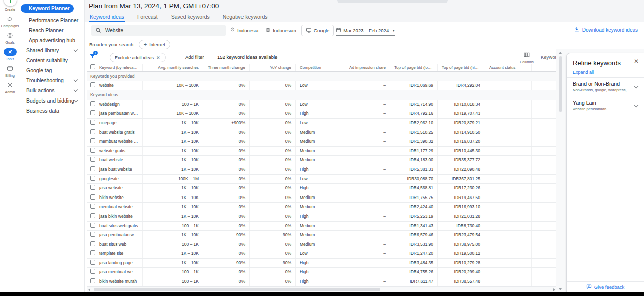  Describe the element at coordinates (322, 272) in the screenshot. I see `table-row-jasa-membuat-website: jasa membuat website100 – 1K0%0%High–IDR…` at that location.